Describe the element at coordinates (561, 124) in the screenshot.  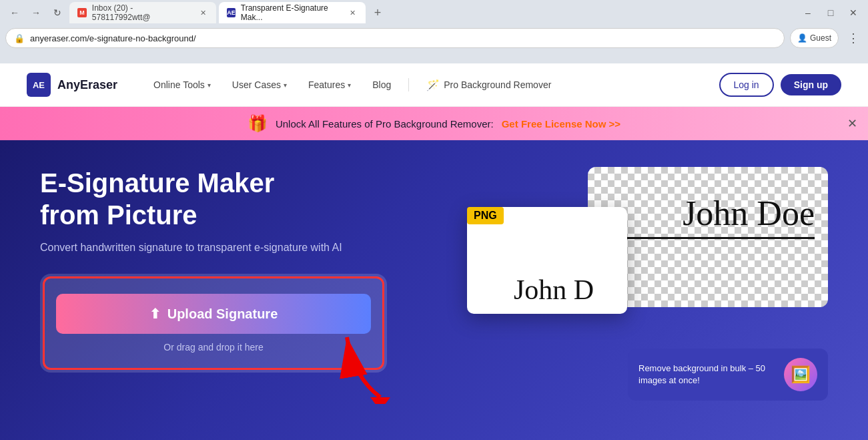
I see `promo-link: Get Free License Now >>` at that location.